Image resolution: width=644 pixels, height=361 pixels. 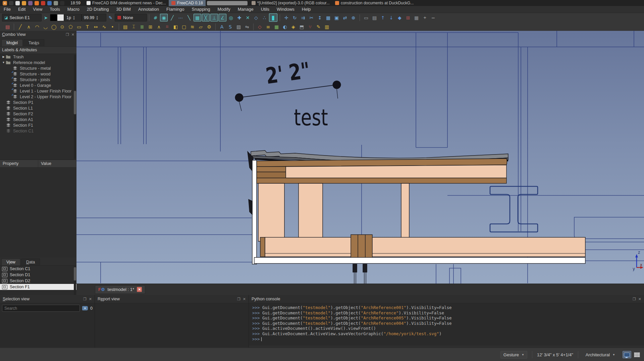 I want to click on spinner-arrows-icon: ▲▼, so click(x=97, y=18).